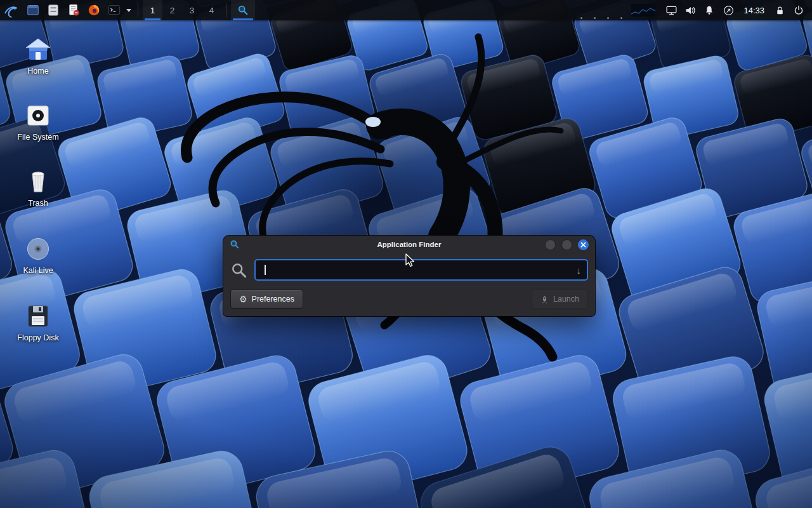  I want to click on desktop-icon-label: Home, so click(38, 71).